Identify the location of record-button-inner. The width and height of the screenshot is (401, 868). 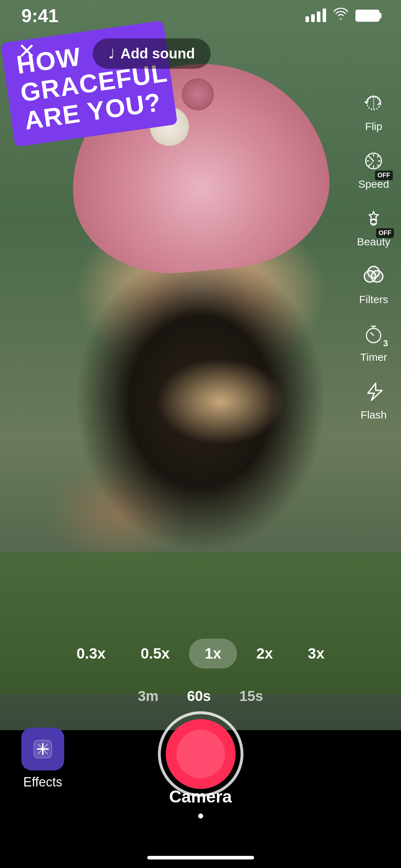
(201, 754).